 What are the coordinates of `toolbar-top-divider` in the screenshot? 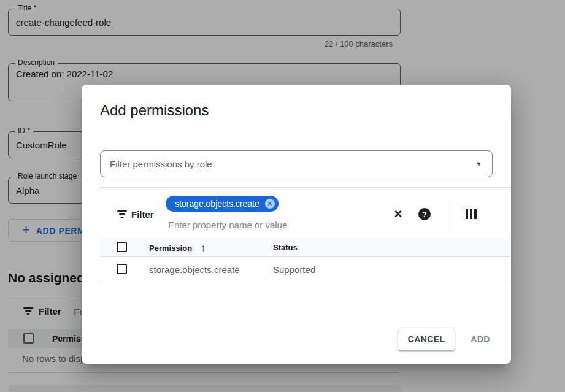 It's located at (306, 188).